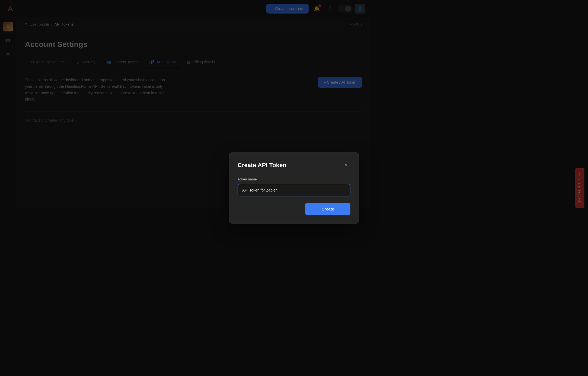 The height and width of the screenshot is (376, 588). What do you see at coordinates (328, 205) in the screenshot?
I see `modal-create-button: Create` at bounding box center [328, 205].